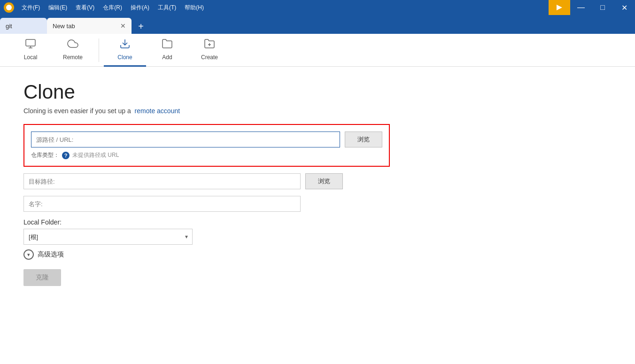 The height and width of the screenshot is (364, 635). I want to click on download-icon, so click(125, 45).